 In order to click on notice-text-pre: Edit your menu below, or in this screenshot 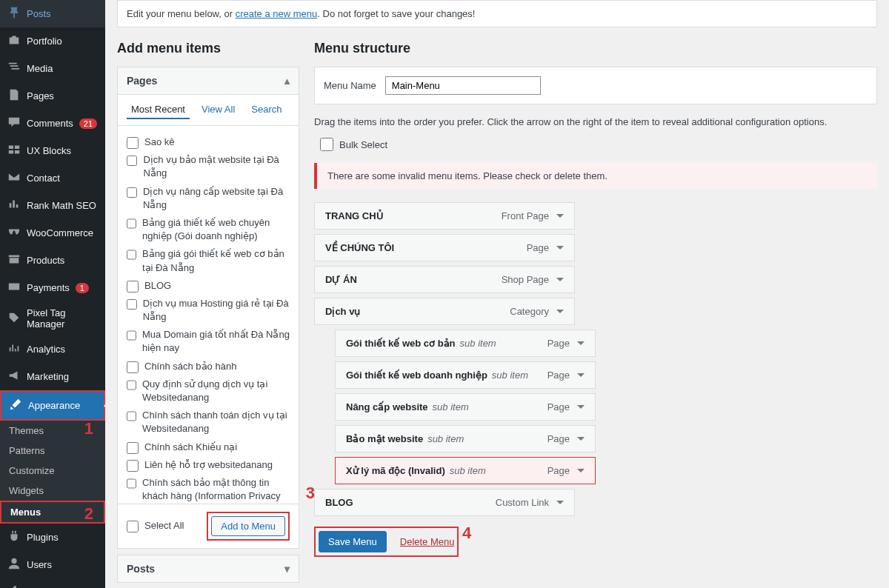, I will do `click(181, 13)`.